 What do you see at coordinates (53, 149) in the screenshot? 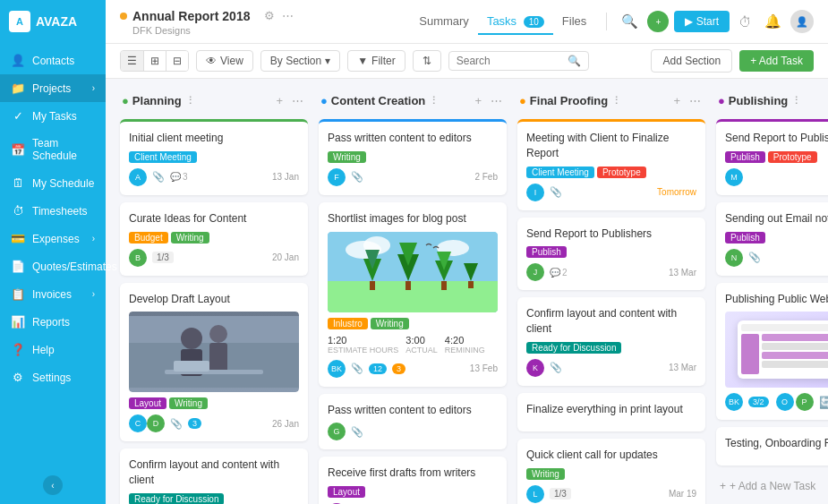
I see `sidebar-item-team-schedule: 📅 Team Schedule` at bounding box center [53, 149].